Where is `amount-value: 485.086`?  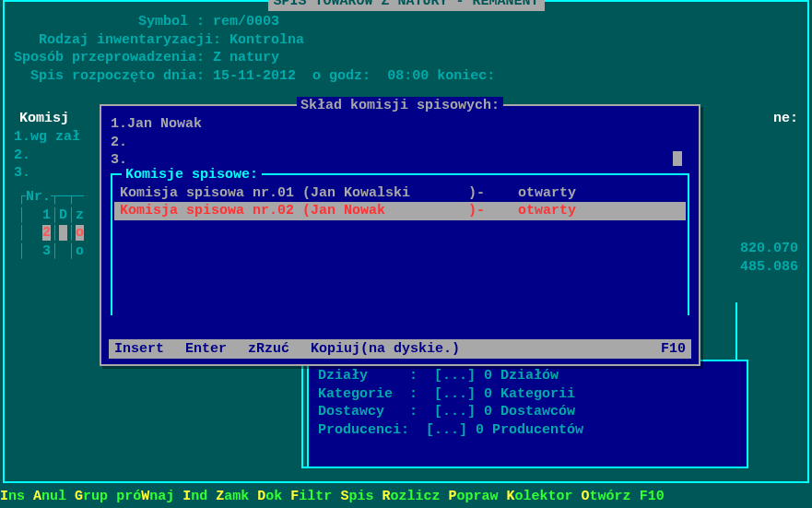
amount-value: 485.086 is located at coordinates (769, 267).